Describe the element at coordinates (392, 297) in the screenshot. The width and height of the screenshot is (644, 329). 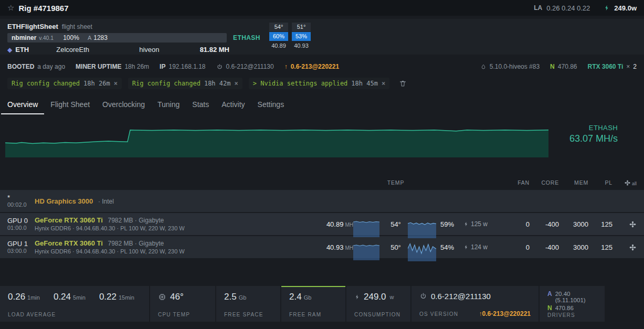
I see `consumption-unit: w` at that location.